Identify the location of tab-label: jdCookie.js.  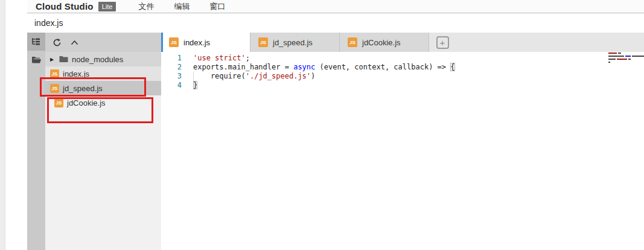
(381, 42).